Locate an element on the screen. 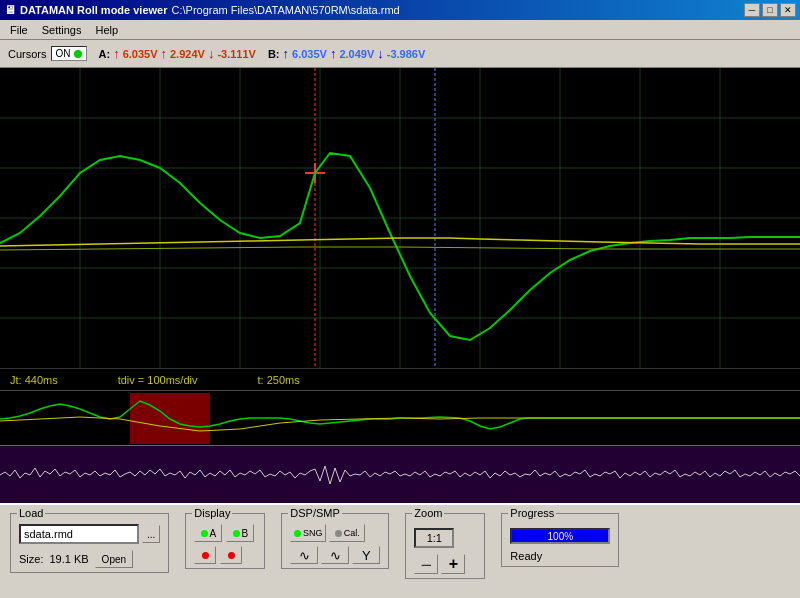  progress-label: Progress is located at coordinates (532, 513).